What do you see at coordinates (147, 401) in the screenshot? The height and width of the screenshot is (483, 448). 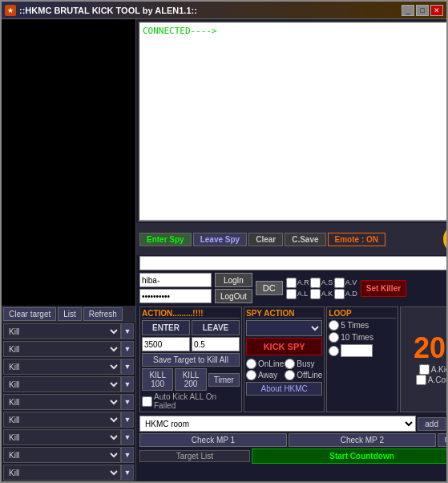 I see `auto-kick-checkbox` at bounding box center [147, 401].